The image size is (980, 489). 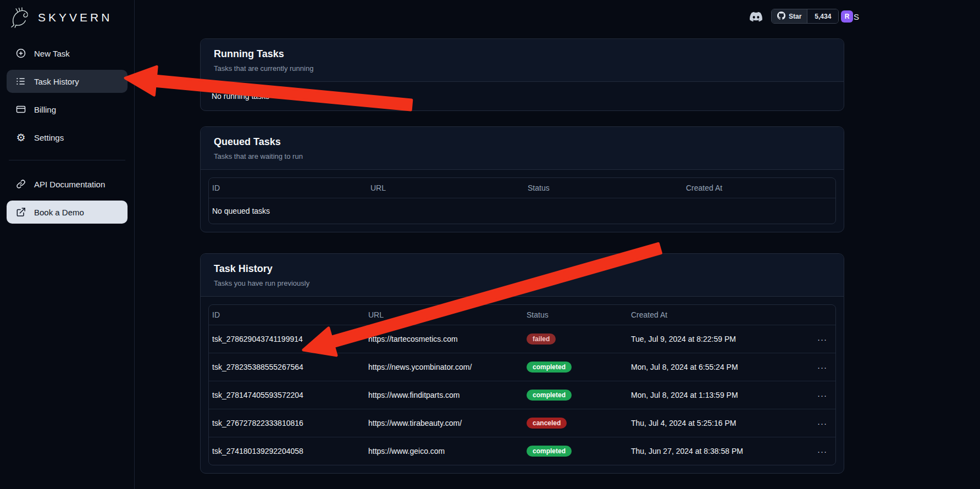 What do you see at coordinates (522, 269) in the screenshot?
I see `card-title: Task History` at bounding box center [522, 269].